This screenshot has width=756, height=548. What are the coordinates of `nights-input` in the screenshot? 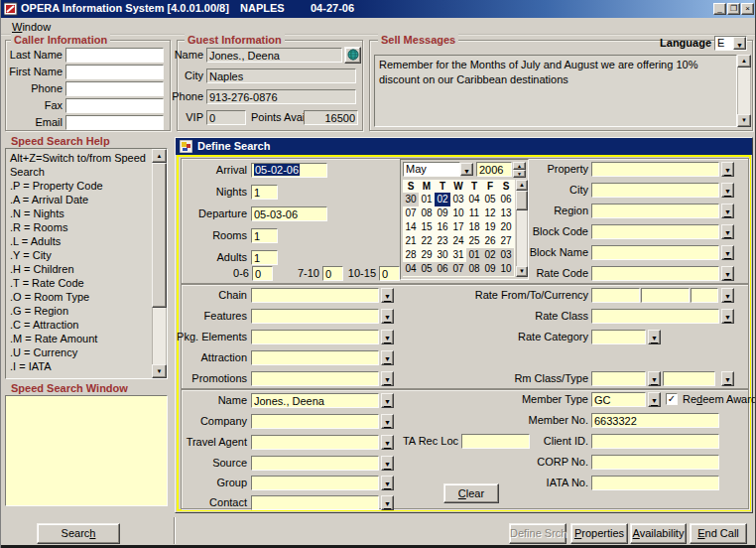 It's located at (264, 193).